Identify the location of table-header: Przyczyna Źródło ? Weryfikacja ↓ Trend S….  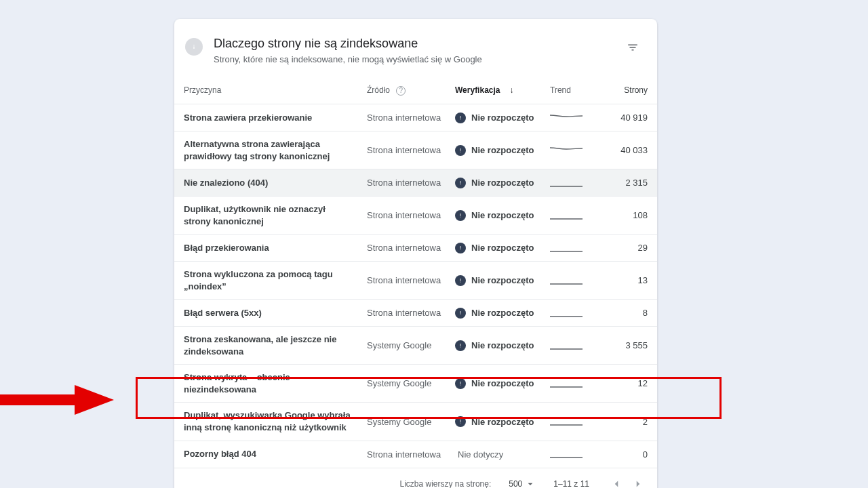
(416, 90).